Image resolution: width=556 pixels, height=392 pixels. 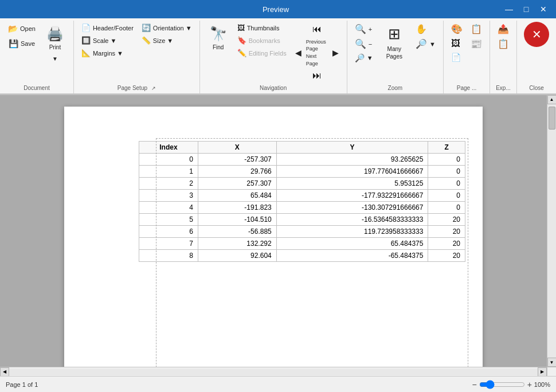 I want to click on page-extra-button: 📄, so click(x=457, y=57).